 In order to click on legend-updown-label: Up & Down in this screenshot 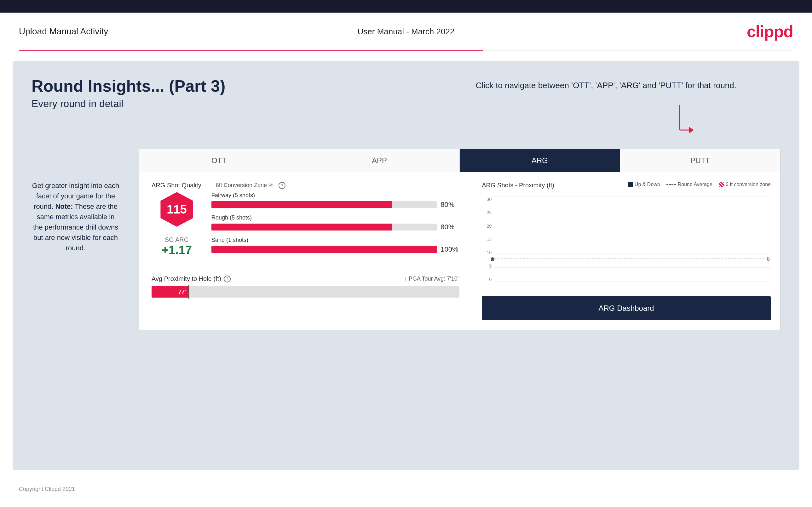, I will do `click(647, 184)`.